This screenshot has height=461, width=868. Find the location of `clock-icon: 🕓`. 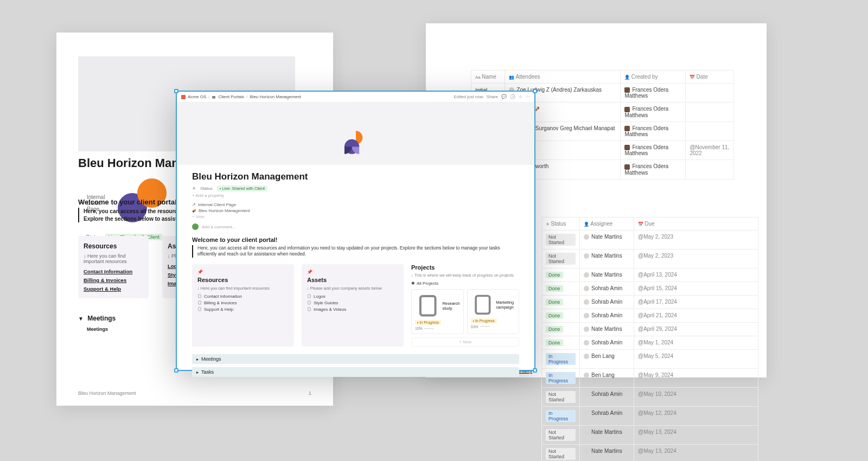

clock-icon: 🕓 is located at coordinates (513, 97).